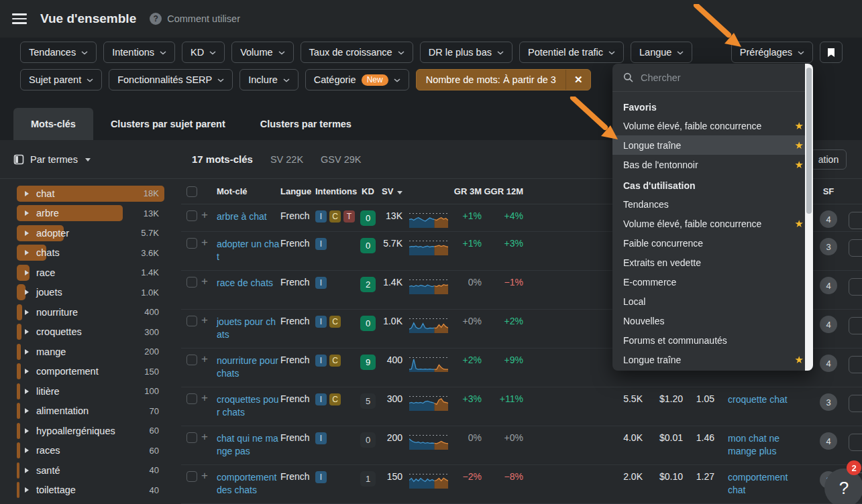 This screenshot has width=862, height=504. I want to click on keyword-link: nourriture pour chats, so click(248, 367).